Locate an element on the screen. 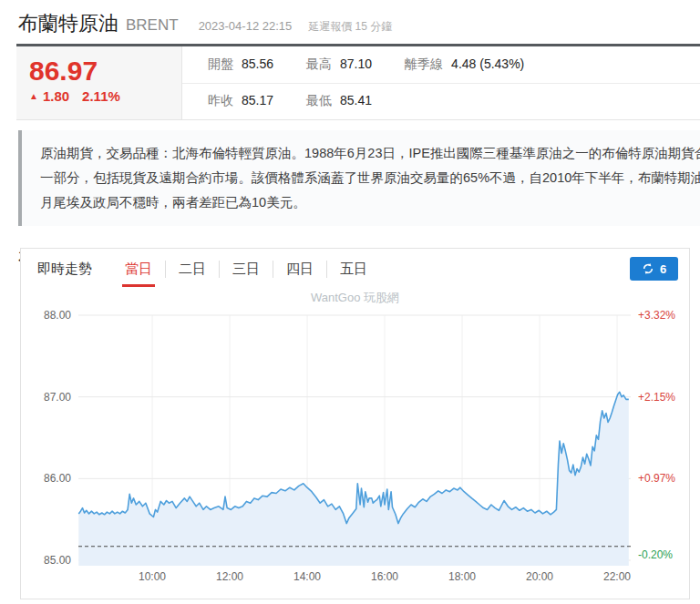  tab-day-4: 四日 is located at coordinates (299, 270).